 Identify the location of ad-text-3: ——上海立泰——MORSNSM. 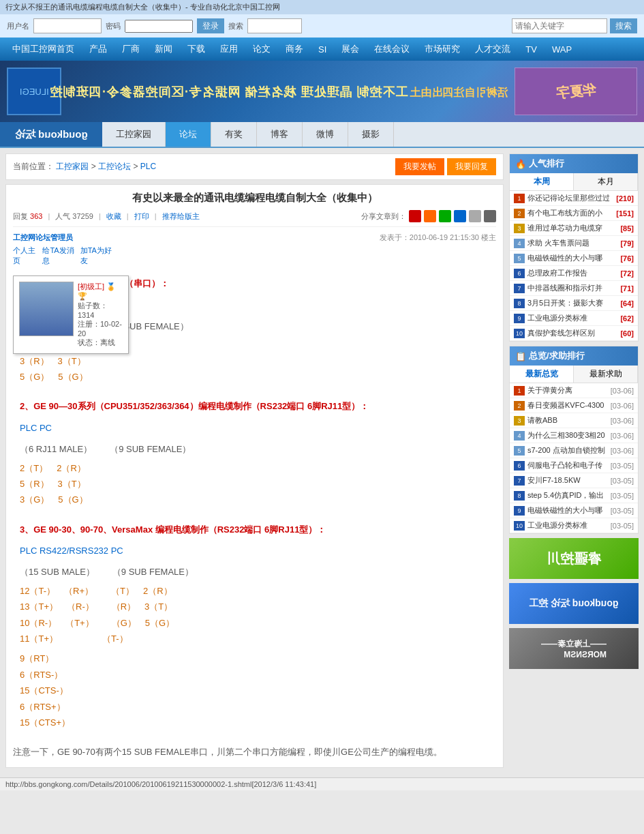
(574, 649).